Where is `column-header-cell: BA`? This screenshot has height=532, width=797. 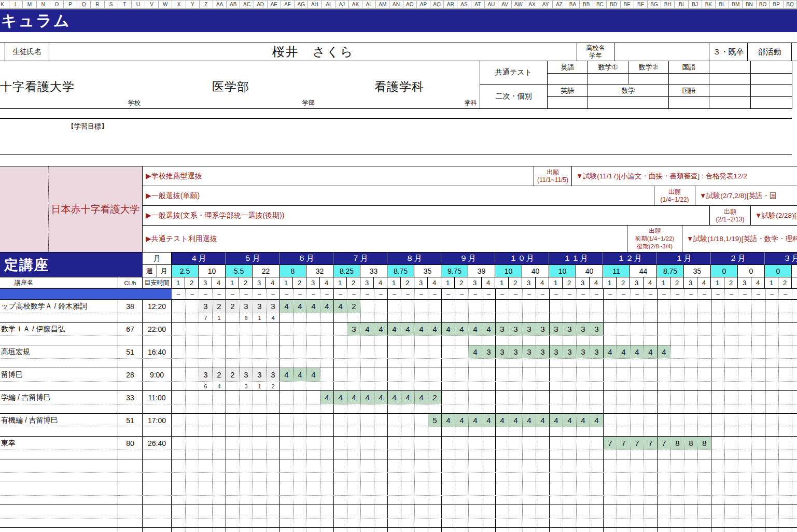
column-header-cell: BA is located at coordinates (573, 4).